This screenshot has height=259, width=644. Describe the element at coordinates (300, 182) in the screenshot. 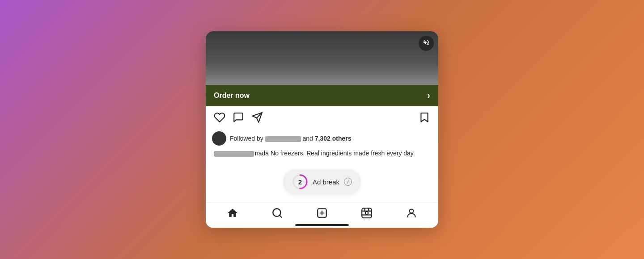

I see `ad-break-number: 2` at that location.